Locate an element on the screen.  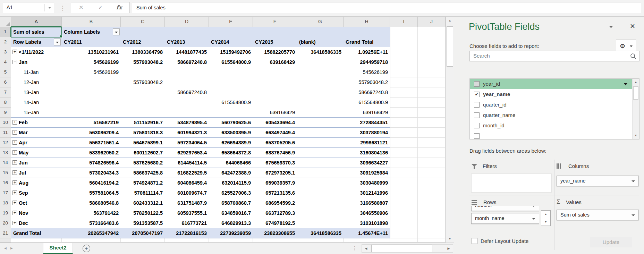
value-cell: 632014115.9 is located at coordinates (231, 183).